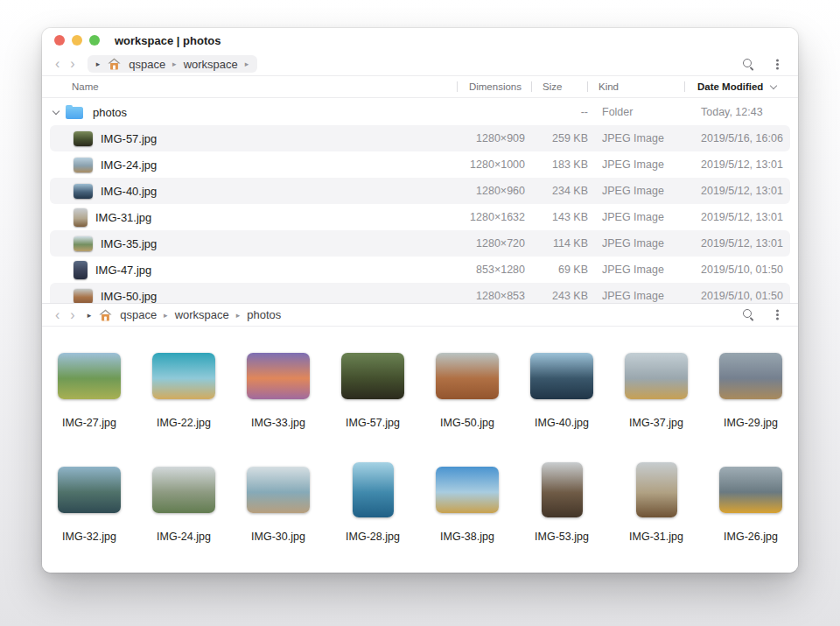 This screenshot has height=626, width=840. I want to click on close-window-button, so click(60, 40).